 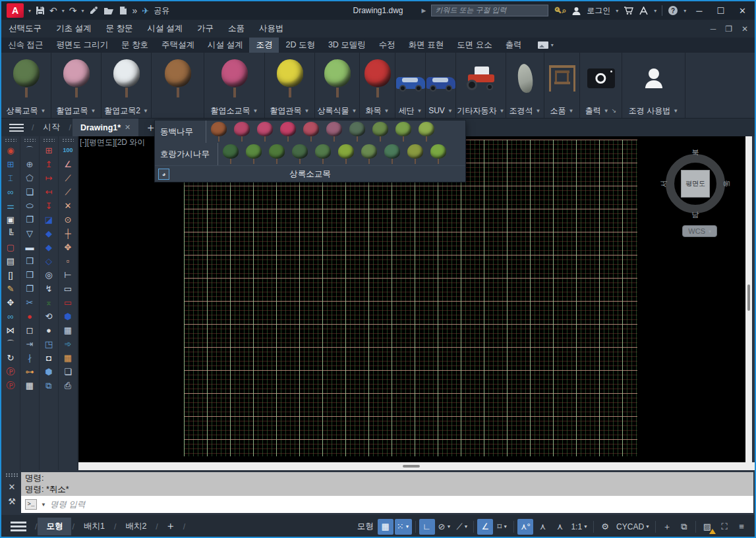 What do you see at coordinates (68, 205) in the screenshot?
I see `tool-icon-c3-r4: ✕` at bounding box center [68, 205].